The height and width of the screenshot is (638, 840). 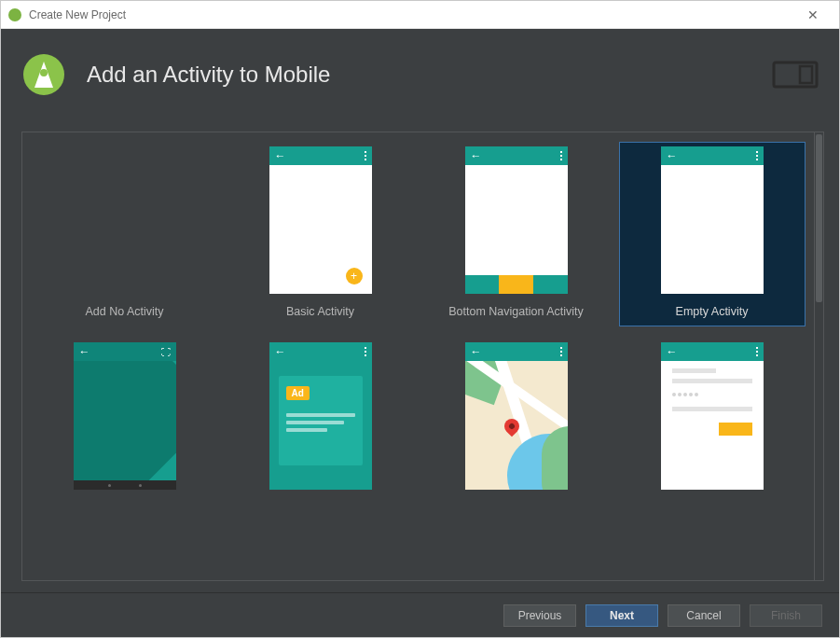 I want to click on window-title: Create New Project, so click(x=77, y=15).